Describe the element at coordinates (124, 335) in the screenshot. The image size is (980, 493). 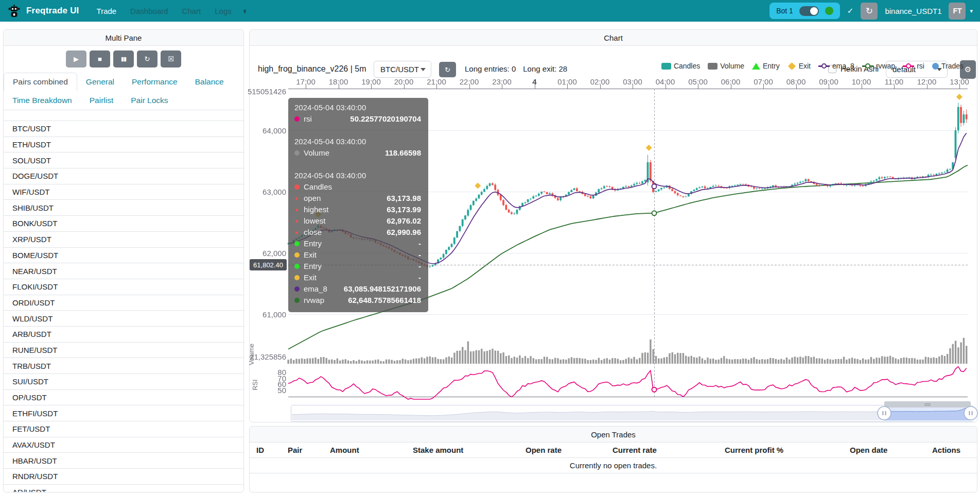
I see `pair-list-item: ARB/USDT` at that location.